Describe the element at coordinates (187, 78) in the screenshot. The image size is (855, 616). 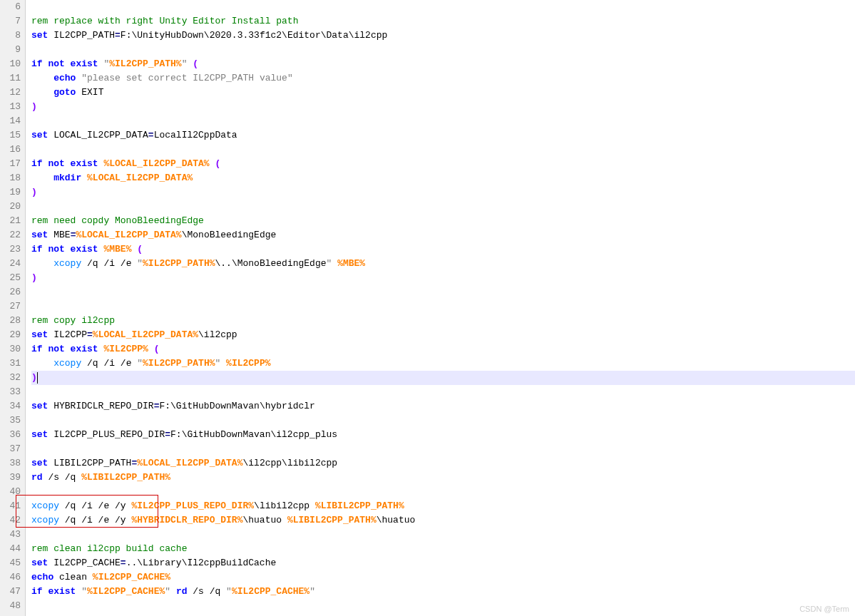
I see `token-str: "please set correct IL2CPP_PATH value"` at that location.